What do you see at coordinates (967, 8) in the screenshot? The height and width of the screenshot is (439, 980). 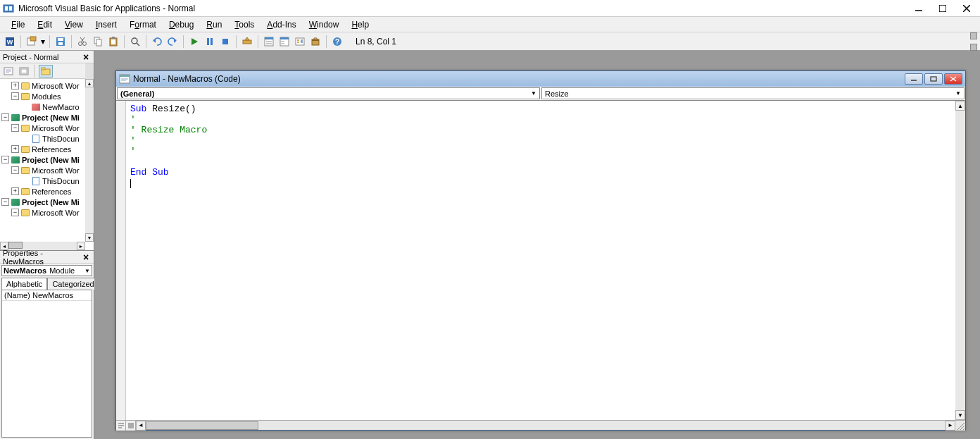 I see `close-button` at bounding box center [967, 8].